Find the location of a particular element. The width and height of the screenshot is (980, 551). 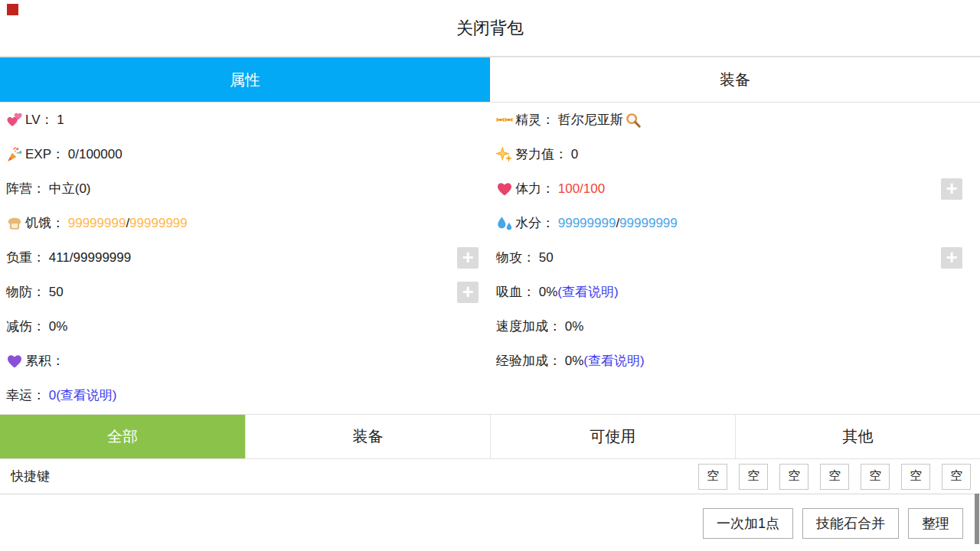

shortcut-label: 快捷键 is located at coordinates (31, 476).